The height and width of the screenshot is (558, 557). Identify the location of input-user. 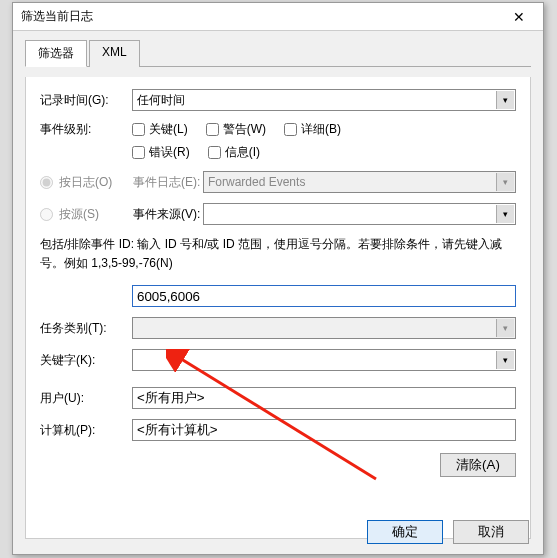
(324, 398).